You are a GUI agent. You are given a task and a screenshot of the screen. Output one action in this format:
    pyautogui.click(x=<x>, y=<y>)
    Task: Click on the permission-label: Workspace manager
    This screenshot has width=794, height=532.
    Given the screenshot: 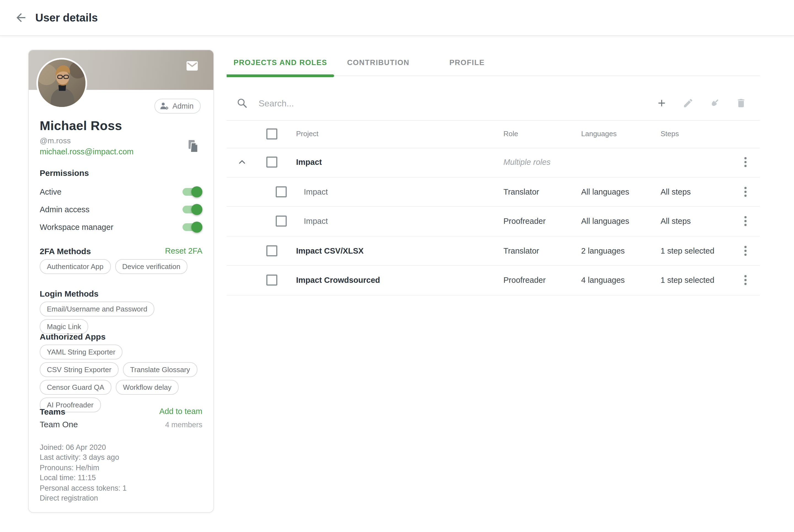 What is the action you would take?
    pyautogui.click(x=77, y=227)
    